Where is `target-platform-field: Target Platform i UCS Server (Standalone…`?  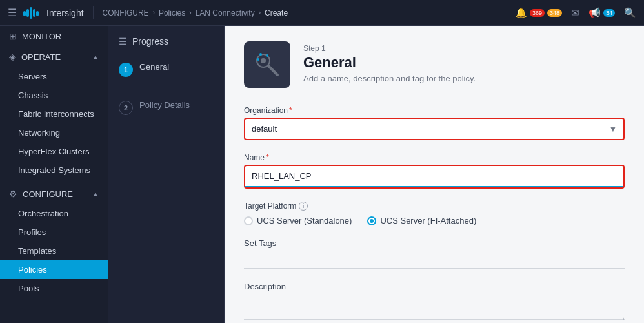 target-platform-field: Target Platform i UCS Server (Standalone… is located at coordinates (434, 213).